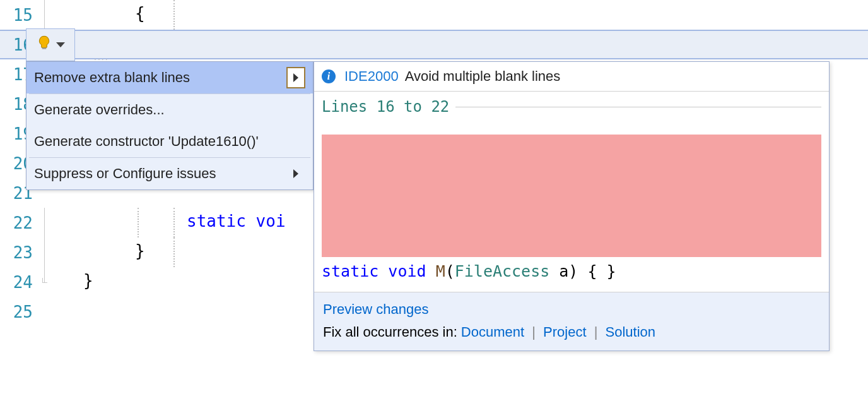  What do you see at coordinates (170, 141) in the screenshot?
I see `menu-item-generate-constructor: Generate constructor 'Update1610()'` at bounding box center [170, 141].